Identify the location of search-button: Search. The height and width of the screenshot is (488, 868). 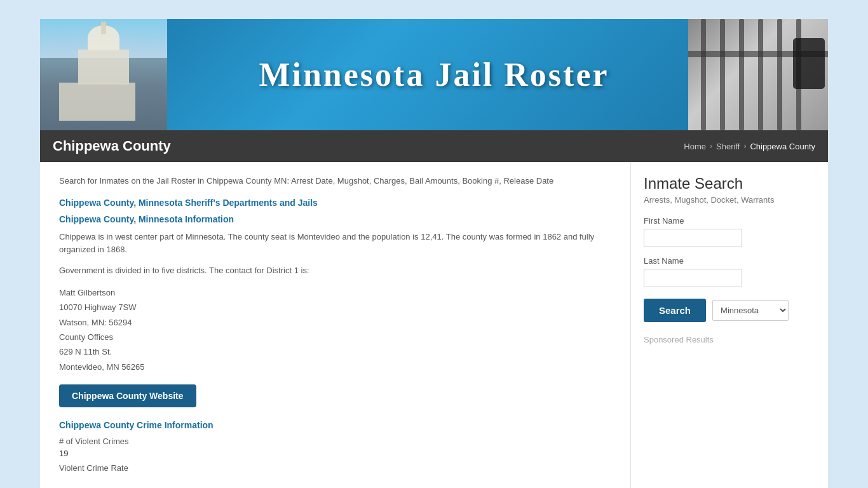
(675, 310).